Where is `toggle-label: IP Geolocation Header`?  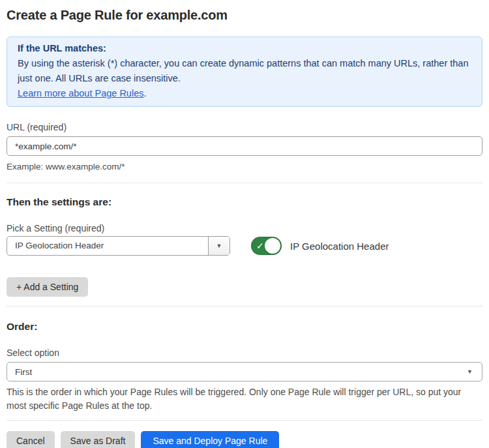 toggle-label: IP Geolocation Header is located at coordinates (340, 246).